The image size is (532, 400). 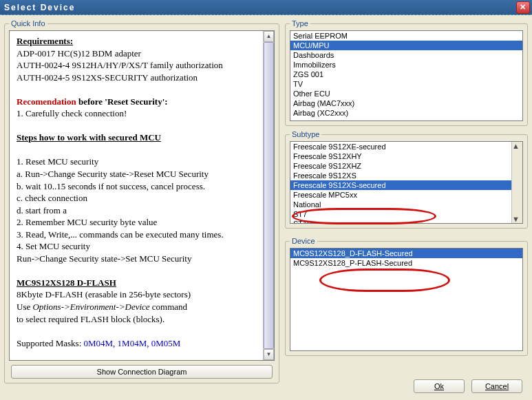 I want to click on step-line: d. start from a, so click(x=142, y=211).